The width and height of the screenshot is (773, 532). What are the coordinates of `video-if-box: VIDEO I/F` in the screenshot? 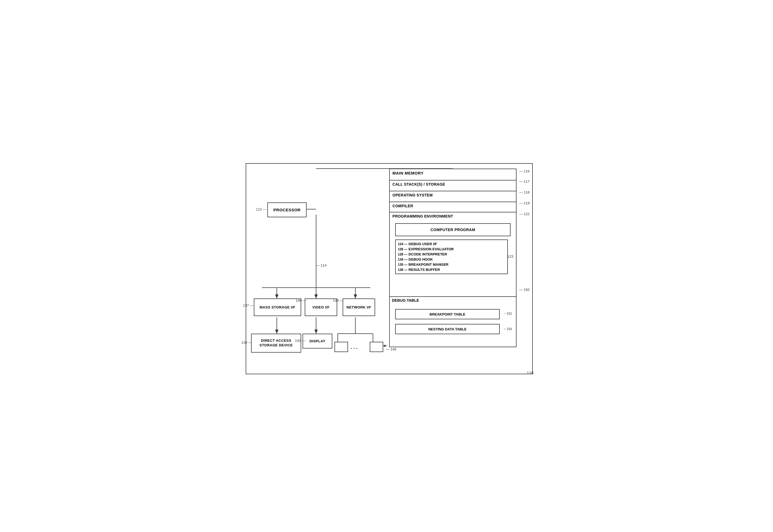 It's located at (321, 307).